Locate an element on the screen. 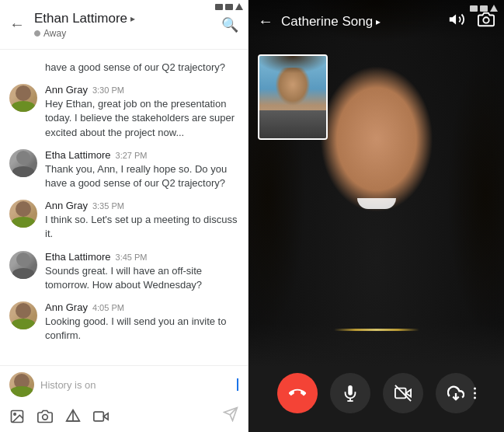 The height and width of the screenshot is (432, 504). status-label: Away is located at coordinates (54, 33).